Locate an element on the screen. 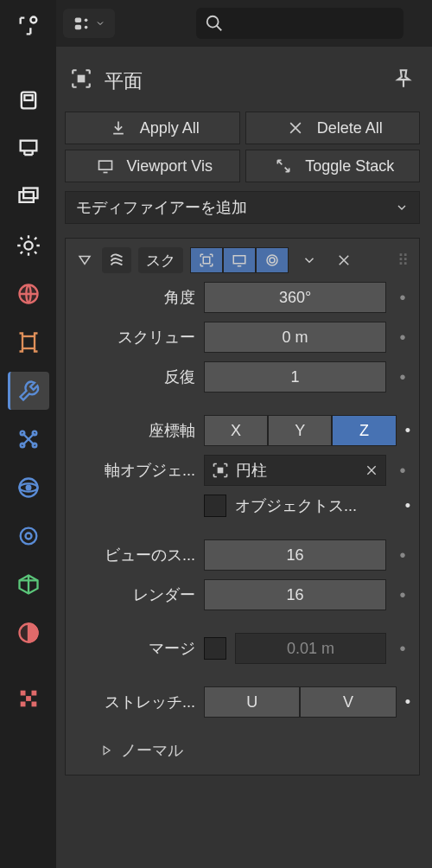 Image resolution: width=432 pixels, height=868 pixels. toggle-render is located at coordinates (272, 260).